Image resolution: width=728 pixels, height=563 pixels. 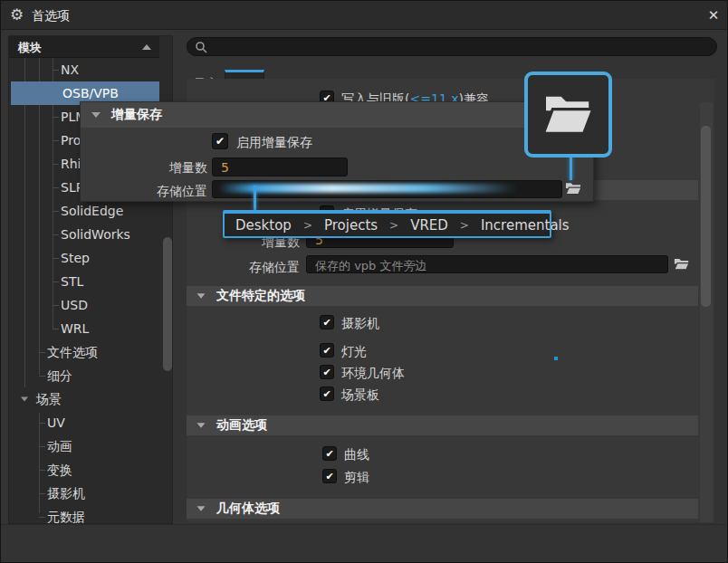 What do you see at coordinates (327, 394) in the screenshot?
I see `sceneplate-checkbox: ✔` at bounding box center [327, 394].